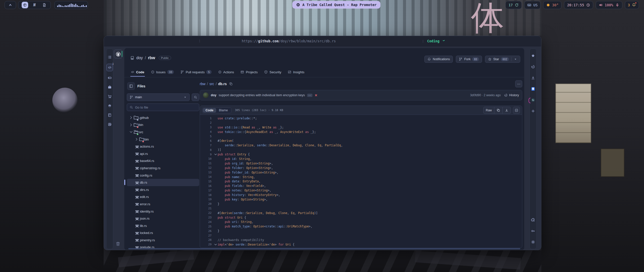 The image size is (644, 272). What do you see at coordinates (110, 96) in the screenshot?
I see `sidebar-item-workspace-shopping` at bounding box center [110, 96].